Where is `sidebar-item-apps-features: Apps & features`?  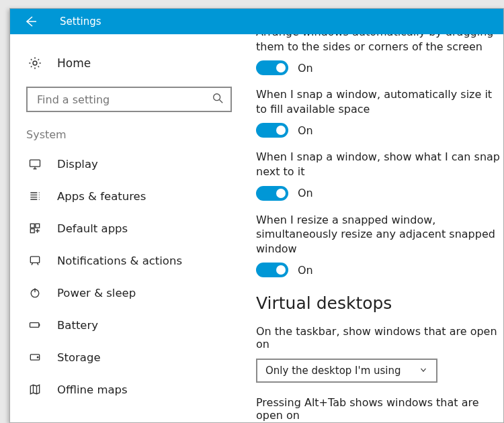 sidebar-item-apps-features: Apps & features is located at coordinates (127, 196).